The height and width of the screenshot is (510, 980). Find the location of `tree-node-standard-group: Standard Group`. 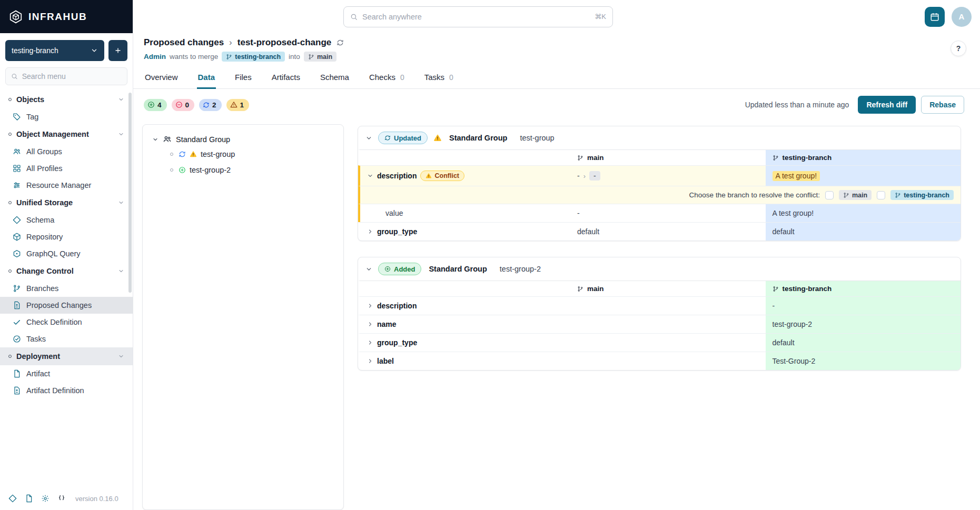

tree-node-standard-group: Standard Group is located at coordinates (243, 139).